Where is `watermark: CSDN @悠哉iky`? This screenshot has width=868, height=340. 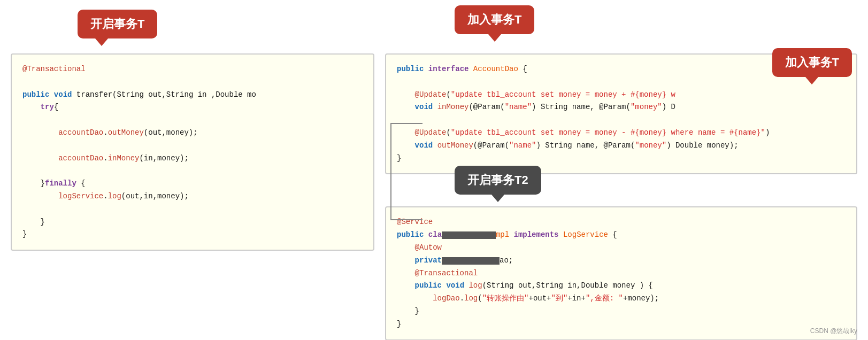
watermark: CSDN @悠哉iky is located at coordinates (834, 331).